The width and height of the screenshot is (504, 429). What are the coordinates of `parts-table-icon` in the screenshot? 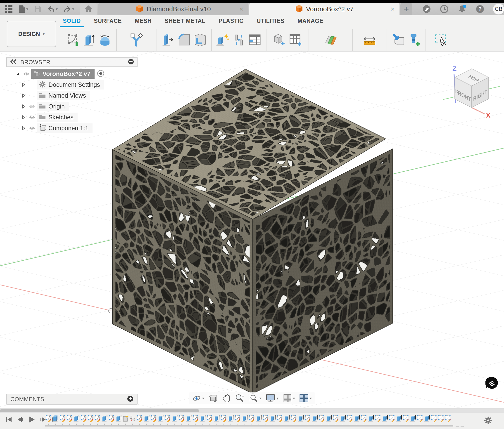 It's located at (255, 40).